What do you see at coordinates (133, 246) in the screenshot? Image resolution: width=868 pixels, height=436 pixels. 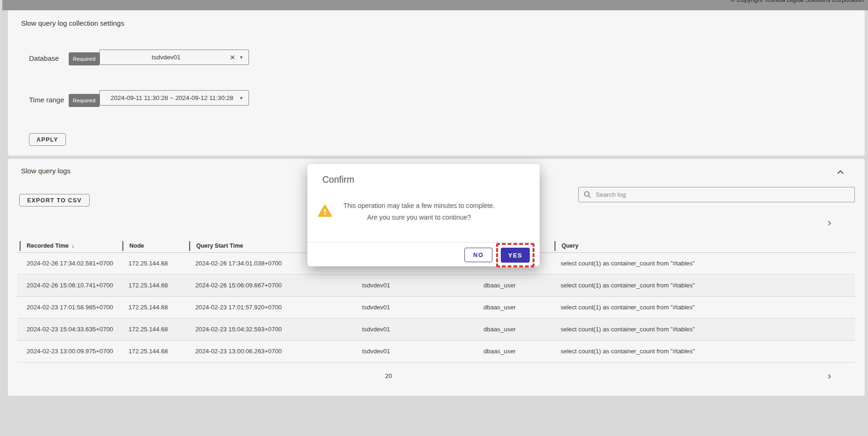 I see `column-header-node: Node` at bounding box center [133, 246].